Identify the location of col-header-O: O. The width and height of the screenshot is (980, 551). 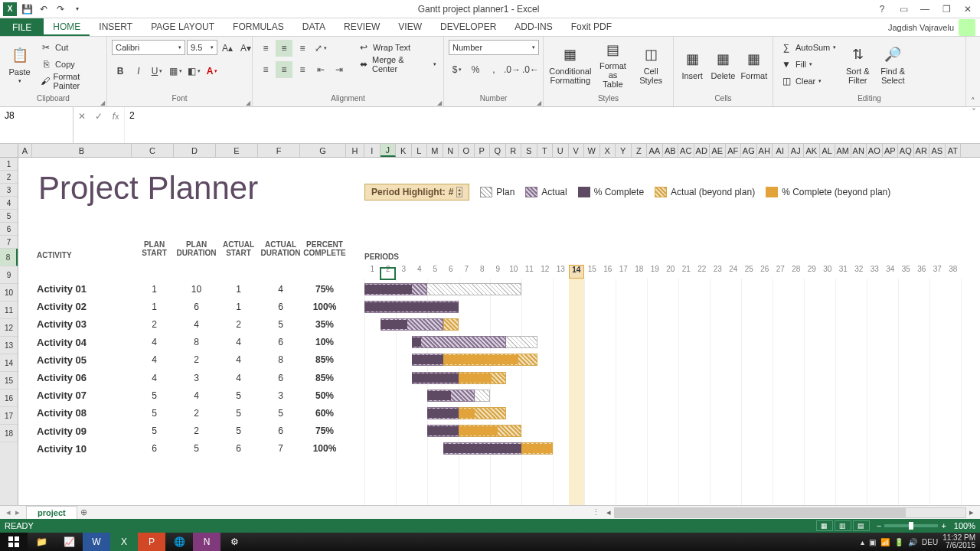
(467, 150).